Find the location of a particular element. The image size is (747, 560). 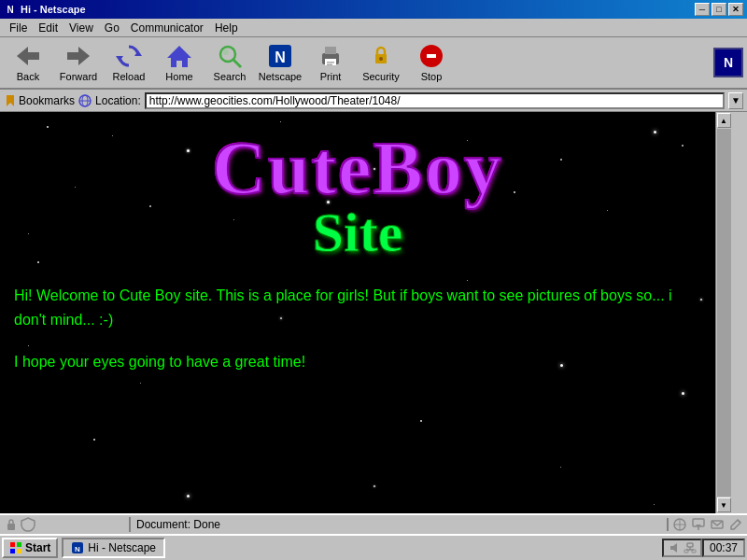

security-icon is located at coordinates (381, 56).